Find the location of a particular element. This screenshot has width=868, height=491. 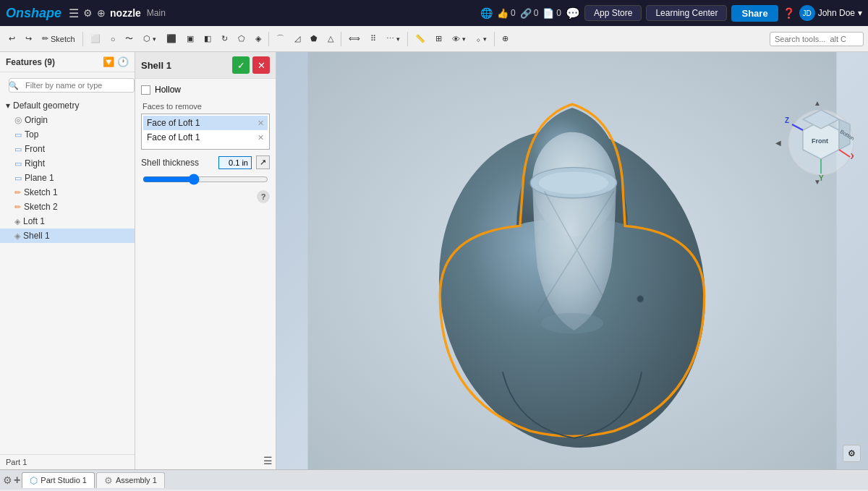

tool-5: ⬛ is located at coordinates (171, 39).